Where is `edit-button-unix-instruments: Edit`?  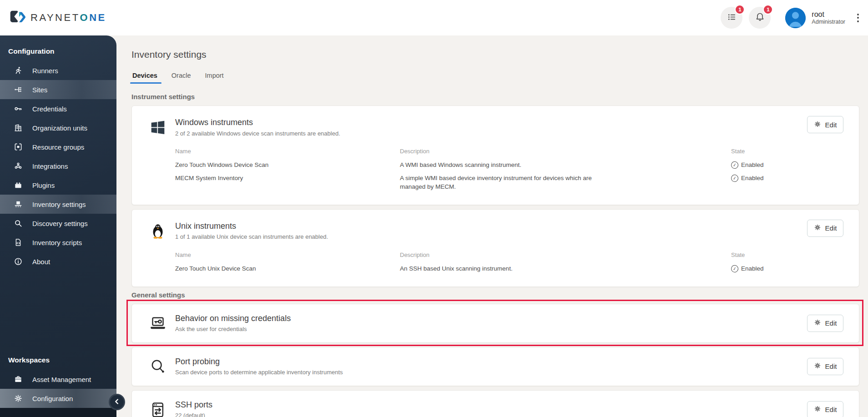 edit-button-unix-instruments: Edit is located at coordinates (825, 228).